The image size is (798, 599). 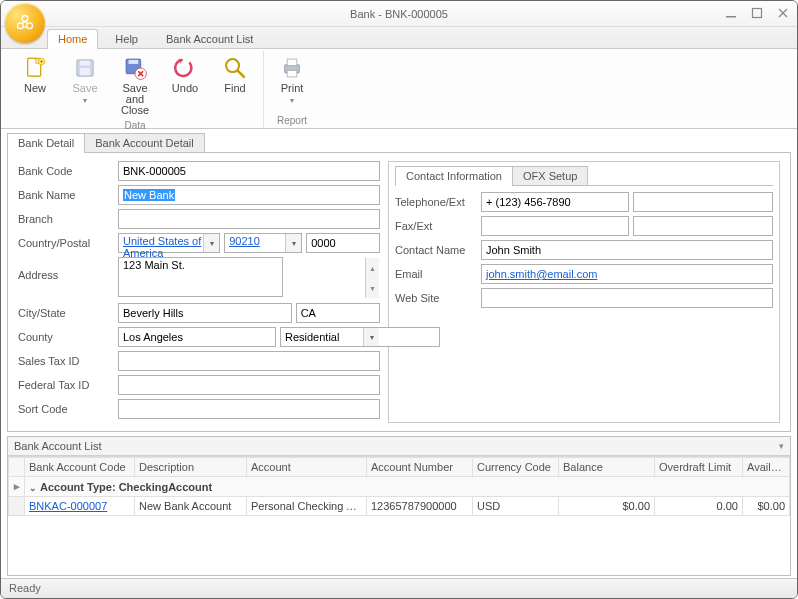 I want to click on sort-code-field, so click(x=249, y=409).